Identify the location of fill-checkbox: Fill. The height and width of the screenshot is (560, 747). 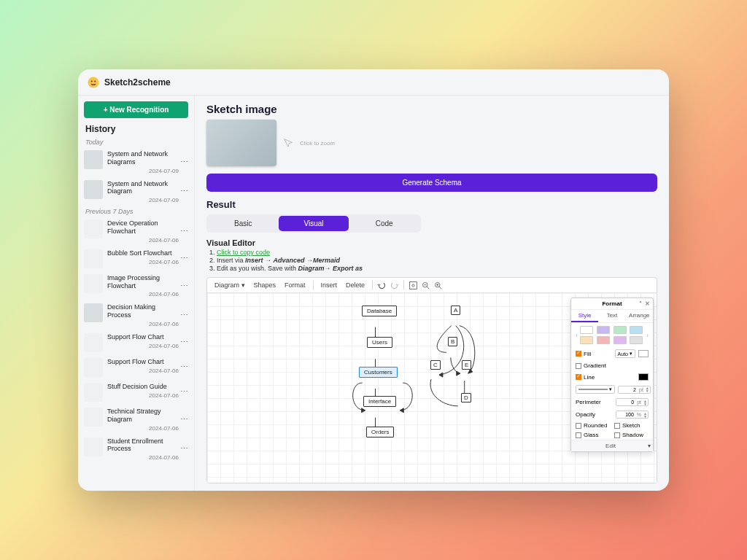
(594, 354).